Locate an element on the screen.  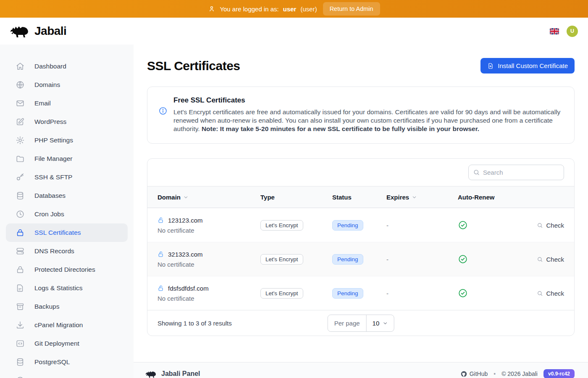
sidebar-item-logs-statistics: Logs & Statistics is located at coordinates (67, 288).